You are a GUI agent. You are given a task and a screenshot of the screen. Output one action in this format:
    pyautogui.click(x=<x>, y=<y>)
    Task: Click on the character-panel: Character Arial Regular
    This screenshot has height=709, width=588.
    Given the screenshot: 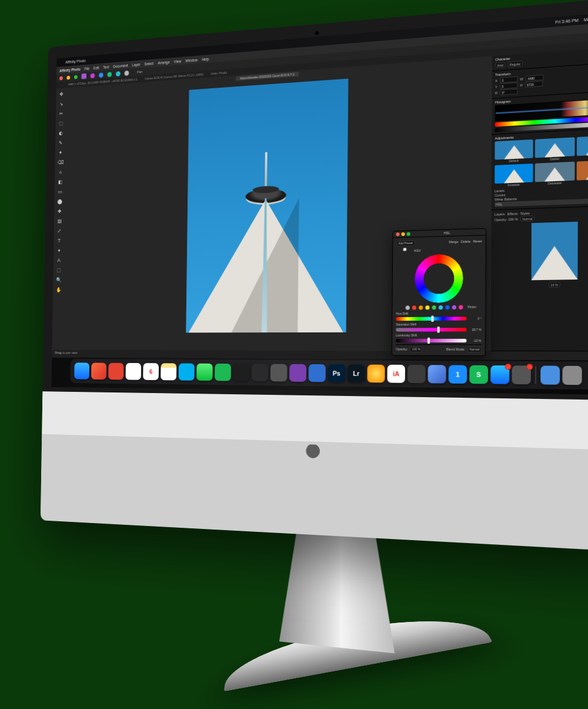 What is the action you would take?
    pyautogui.click(x=540, y=59)
    